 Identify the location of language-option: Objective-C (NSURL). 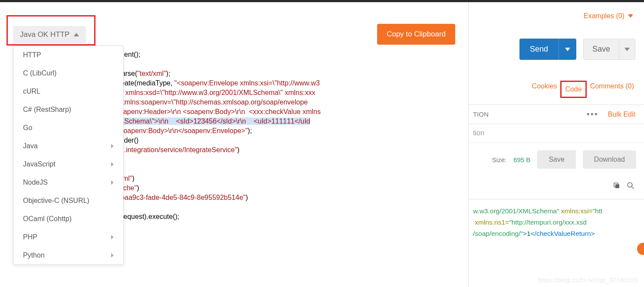
(69, 201).